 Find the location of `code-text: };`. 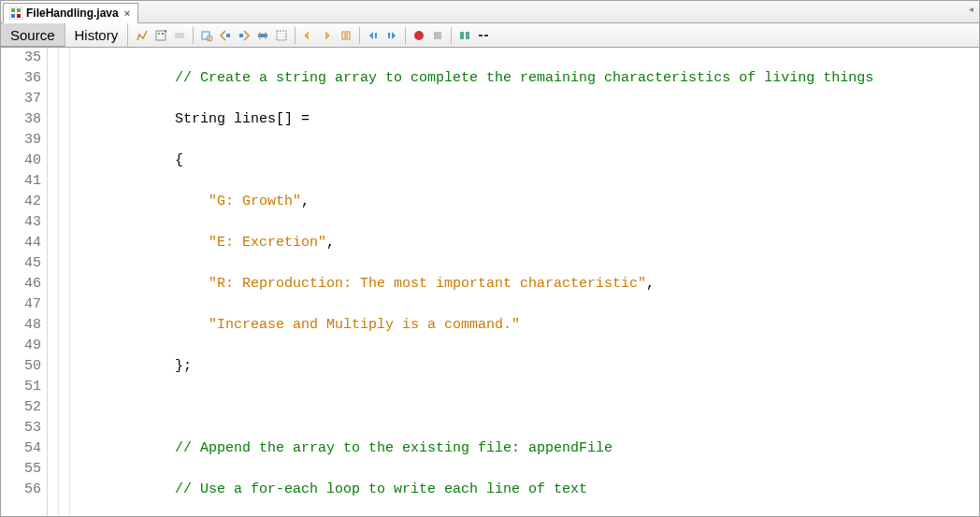

code-text: }; is located at coordinates (183, 366).